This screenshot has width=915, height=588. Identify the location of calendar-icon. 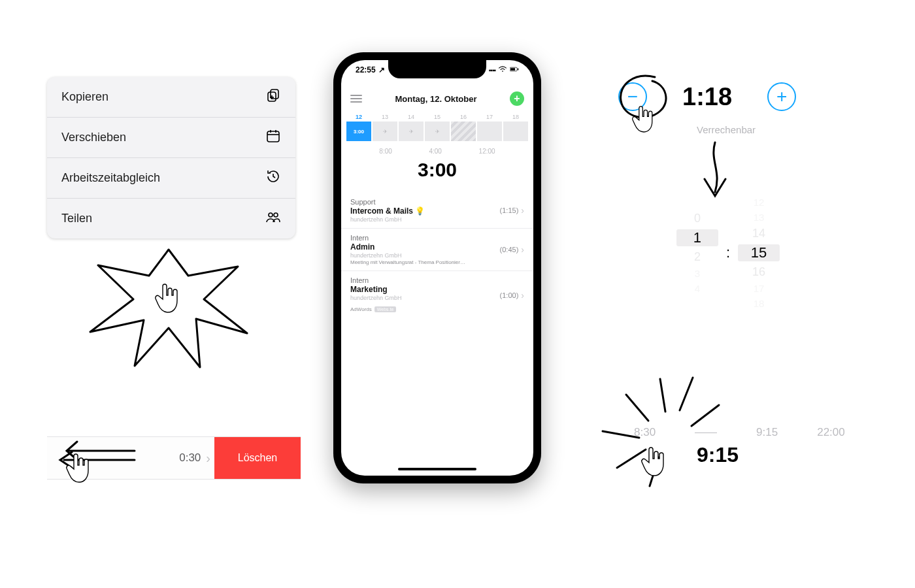
(273, 137).